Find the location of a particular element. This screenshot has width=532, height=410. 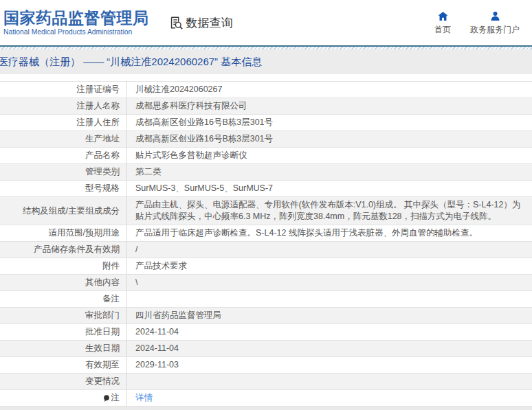

data-query-section: 数据查询 is located at coordinates (201, 23).